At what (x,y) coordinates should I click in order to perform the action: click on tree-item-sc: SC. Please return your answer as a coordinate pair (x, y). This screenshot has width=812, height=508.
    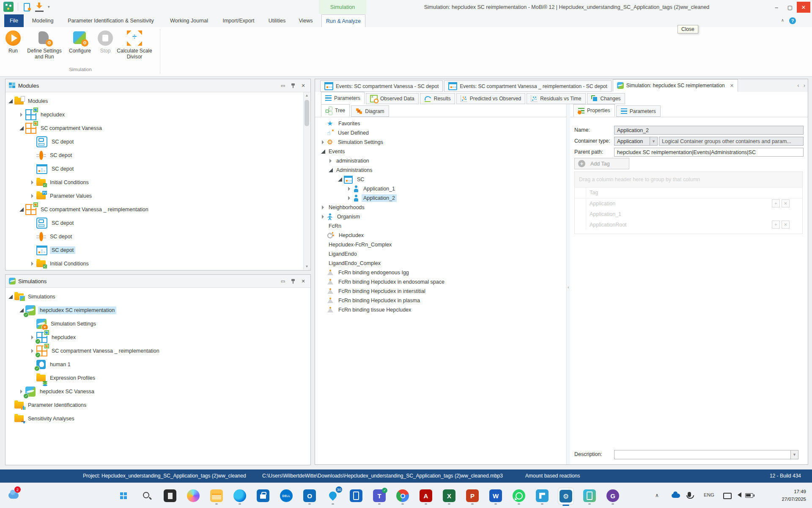
    Looking at the image, I should click on (441, 179).